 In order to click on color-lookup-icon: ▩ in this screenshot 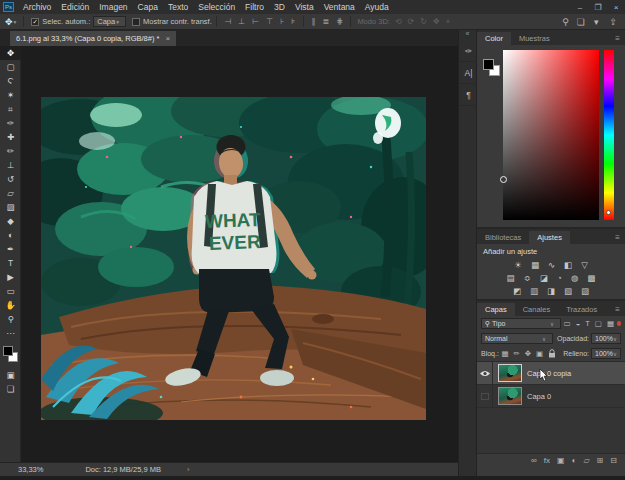, I will do `click(591, 278)`.